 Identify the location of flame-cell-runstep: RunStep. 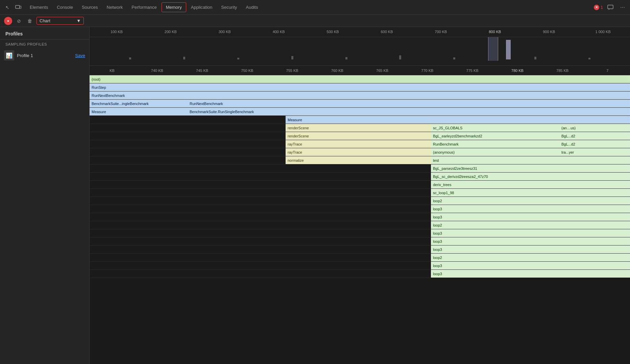
(360, 87).